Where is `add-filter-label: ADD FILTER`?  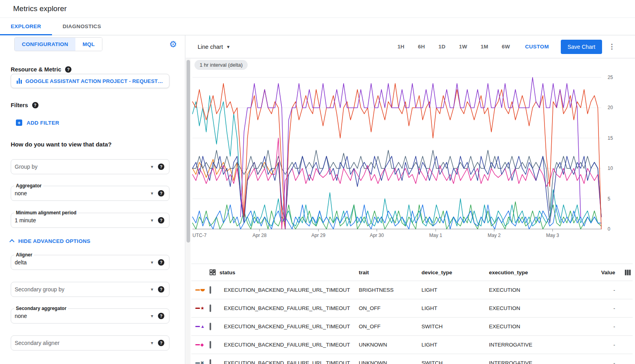
add-filter-label: ADD FILTER is located at coordinates (43, 123).